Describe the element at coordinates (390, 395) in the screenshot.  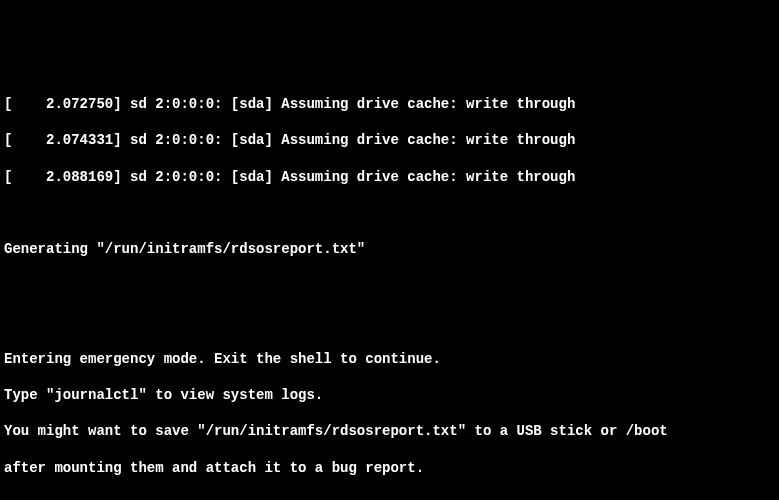
I see `emergency-message: Type "journalctl" to view system logs.` at that location.